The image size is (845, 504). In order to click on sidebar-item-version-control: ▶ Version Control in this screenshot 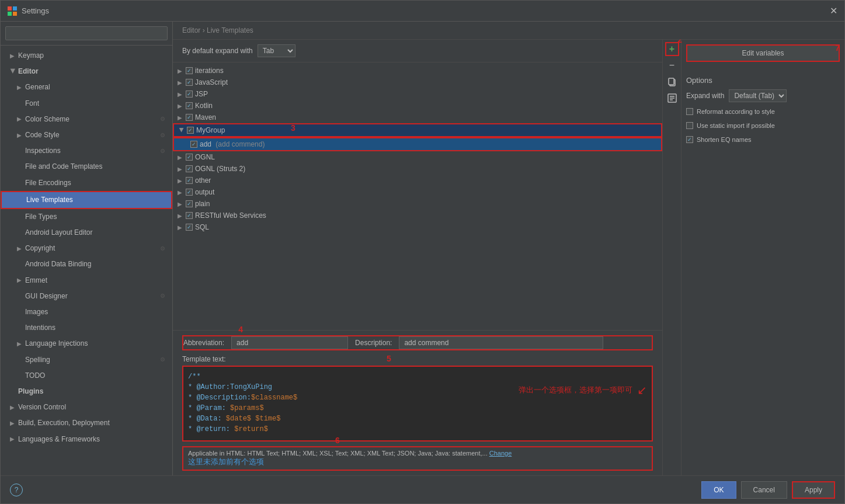, I will do `click(86, 408)`.